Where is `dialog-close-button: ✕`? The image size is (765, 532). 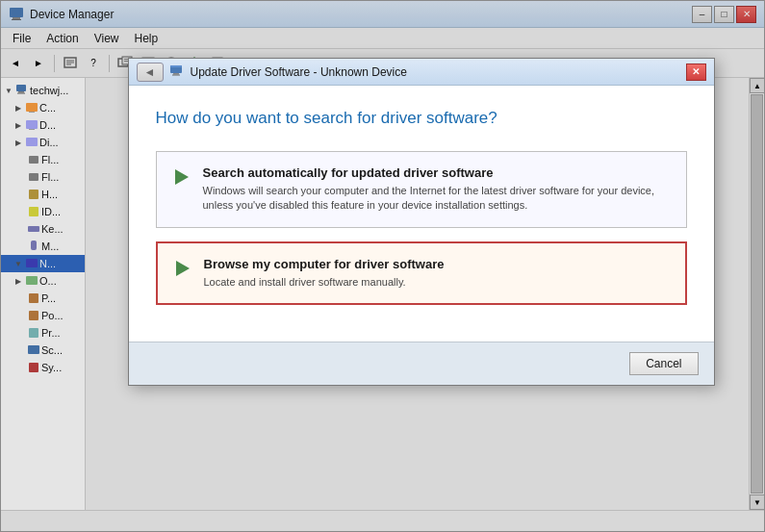 dialog-close-button: ✕ is located at coordinates (697, 72).